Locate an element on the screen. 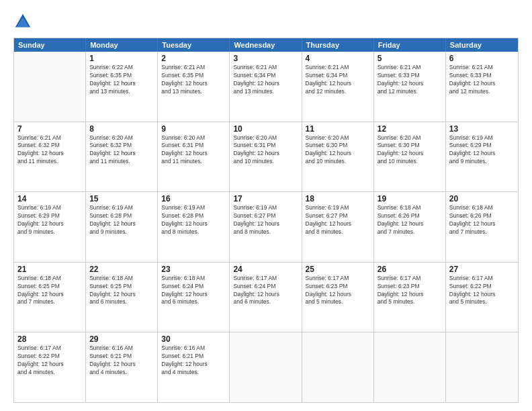 This screenshot has width=532, height=411. day-info: Sunrise: 6:21 AMSunset: 6:35 PMDaylight:… is located at coordinates (193, 80).